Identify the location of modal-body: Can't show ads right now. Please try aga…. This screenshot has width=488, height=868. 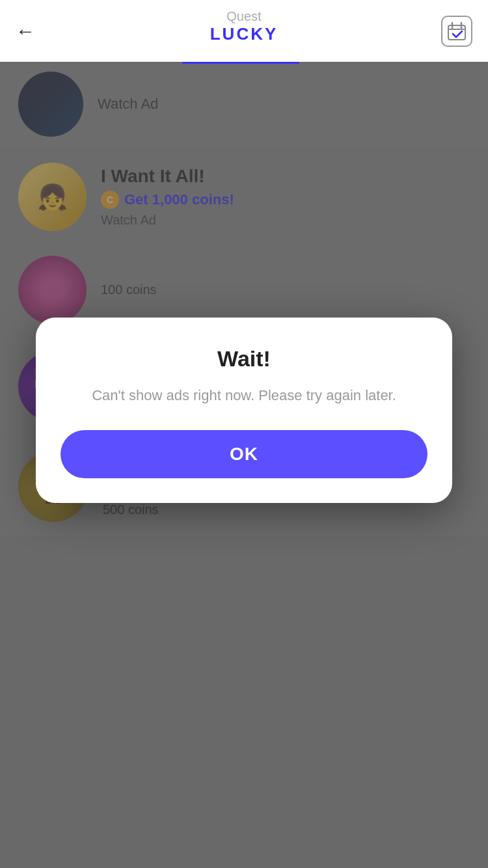
(244, 396).